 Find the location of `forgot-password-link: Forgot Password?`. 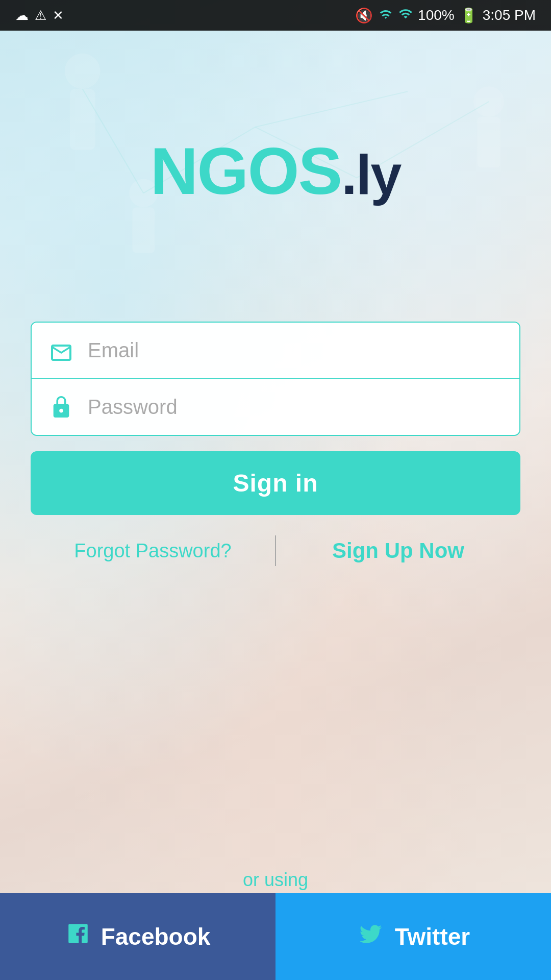

forgot-password-link: Forgot Password? is located at coordinates (153, 551).